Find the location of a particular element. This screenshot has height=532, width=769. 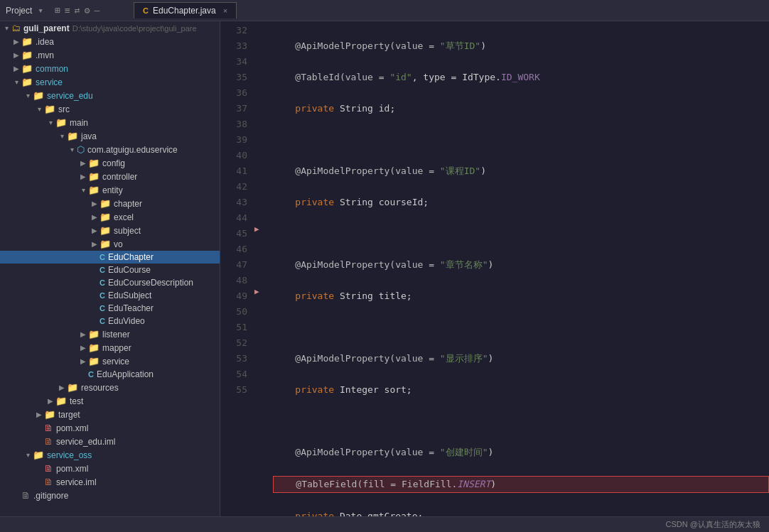

tree-label: EduVideo is located at coordinates (127, 321).